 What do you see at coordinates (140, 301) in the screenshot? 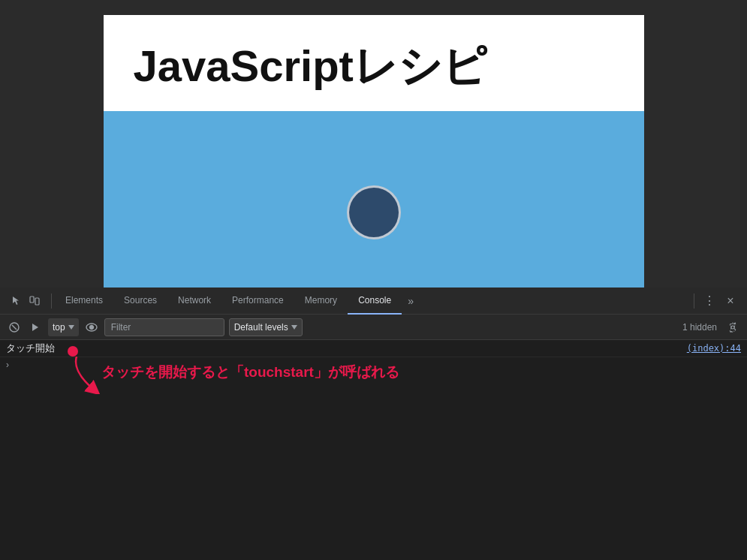
I see `tab-sources: Sources` at bounding box center [140, 301].